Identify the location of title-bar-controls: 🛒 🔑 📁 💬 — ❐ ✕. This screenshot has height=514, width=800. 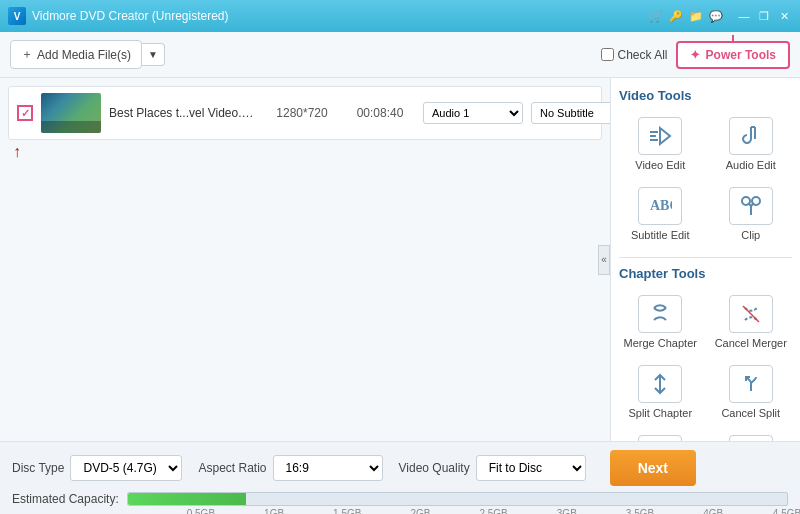
(720, 16).